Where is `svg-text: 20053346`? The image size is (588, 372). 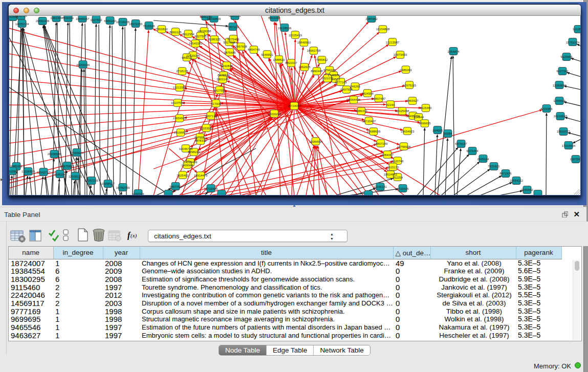 svg-text: 20053346 is located at coordinates (83, 65).